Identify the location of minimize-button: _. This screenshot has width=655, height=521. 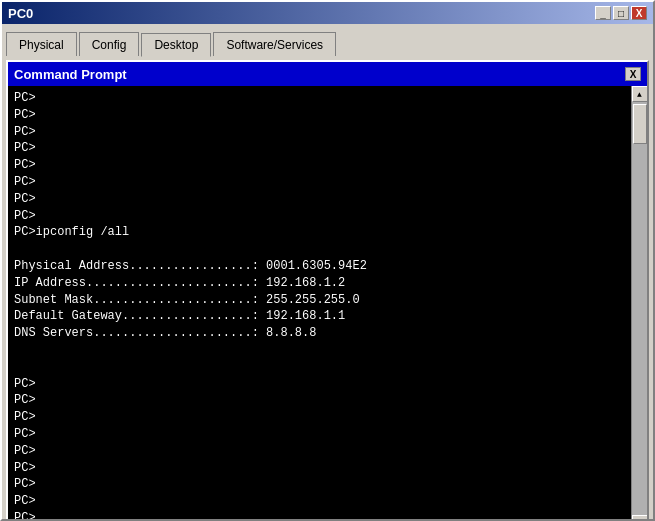
(603, 13).